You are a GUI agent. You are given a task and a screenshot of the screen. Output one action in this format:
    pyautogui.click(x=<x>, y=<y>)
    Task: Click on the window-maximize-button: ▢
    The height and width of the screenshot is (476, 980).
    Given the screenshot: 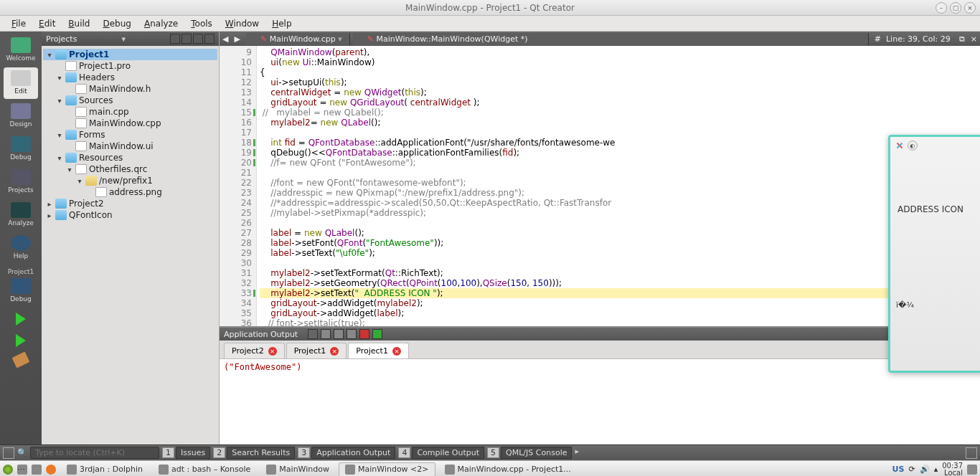 What is the action you would take?
    pyautogui.click(x=956, y=8)
    